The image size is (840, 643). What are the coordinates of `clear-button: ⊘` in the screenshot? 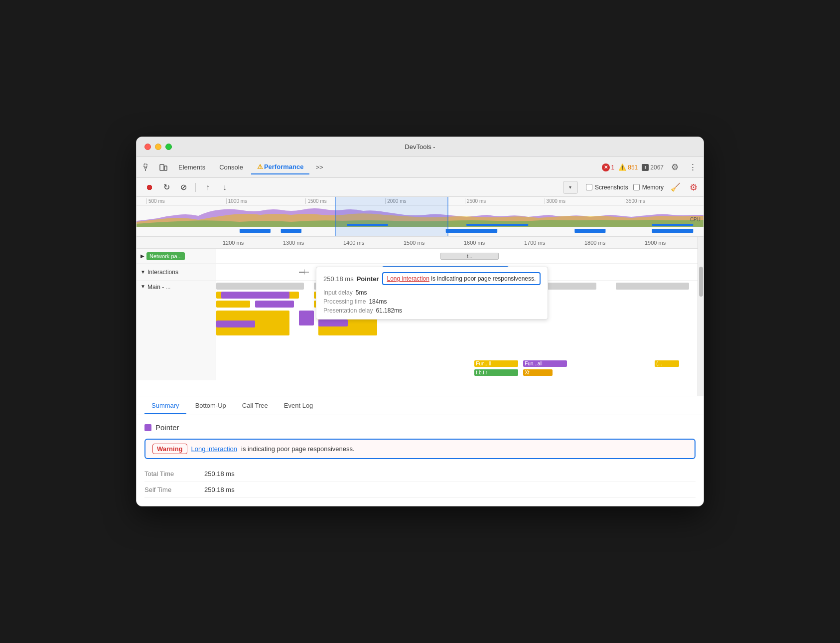 It's located at (183, 187).